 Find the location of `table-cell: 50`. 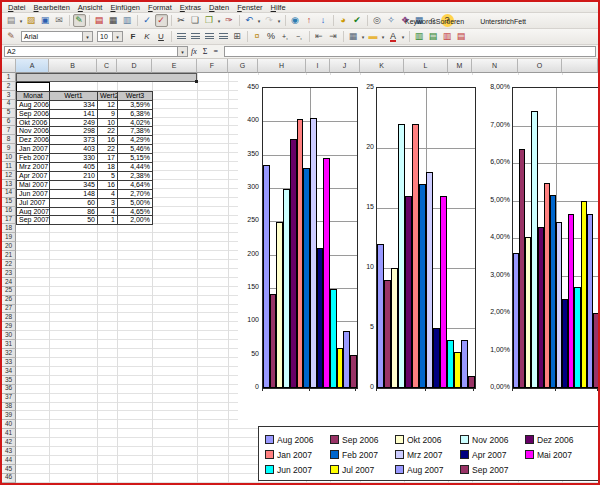

table-cell: 50 is located at coordinates (74, 220).